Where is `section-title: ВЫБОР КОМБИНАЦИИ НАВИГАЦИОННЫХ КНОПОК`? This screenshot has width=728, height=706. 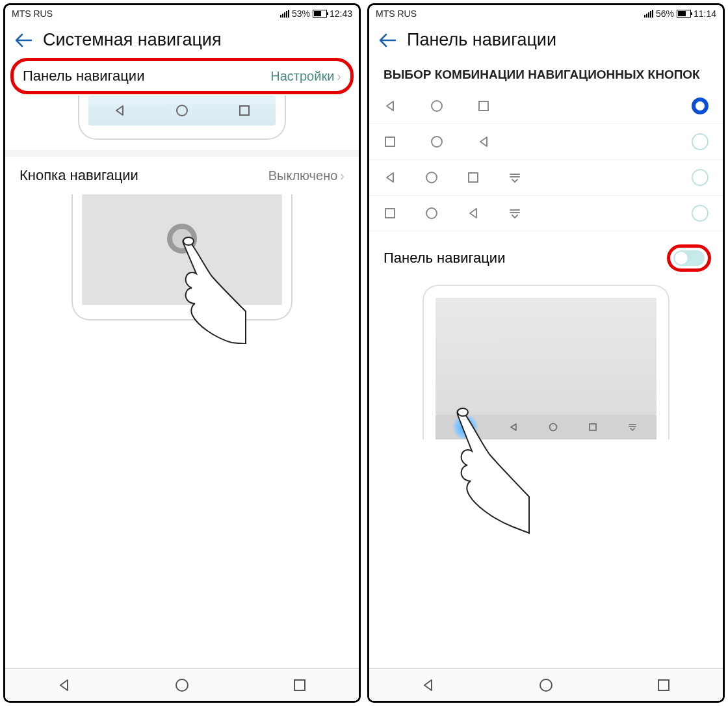
section-title: ВЫБОР КОМБИНАЦИИ НАВИГАЦИОННЫХ КНОПОК is located at coordinates (546, 73).